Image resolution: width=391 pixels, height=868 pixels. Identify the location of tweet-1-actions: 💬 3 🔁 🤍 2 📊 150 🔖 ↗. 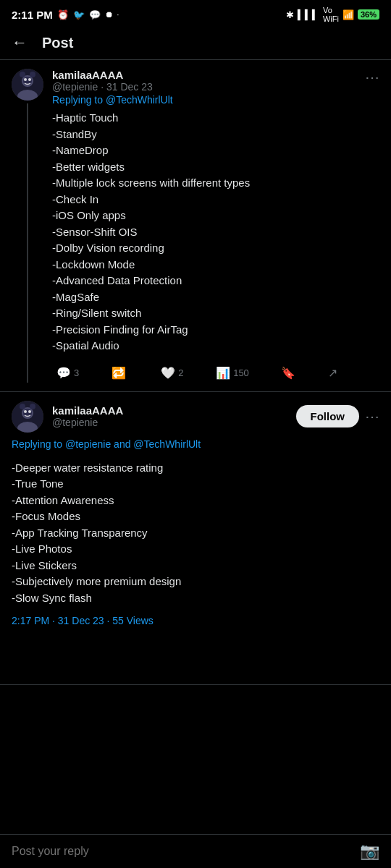
(197, 373).